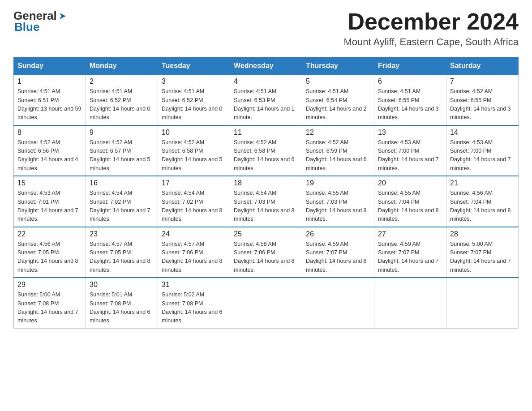 This screenshot has width=532, height=411. What do you see at coordinates (338, 183) in the screenshot?
I see `day-number: 19` at bounding box center [338, 183].